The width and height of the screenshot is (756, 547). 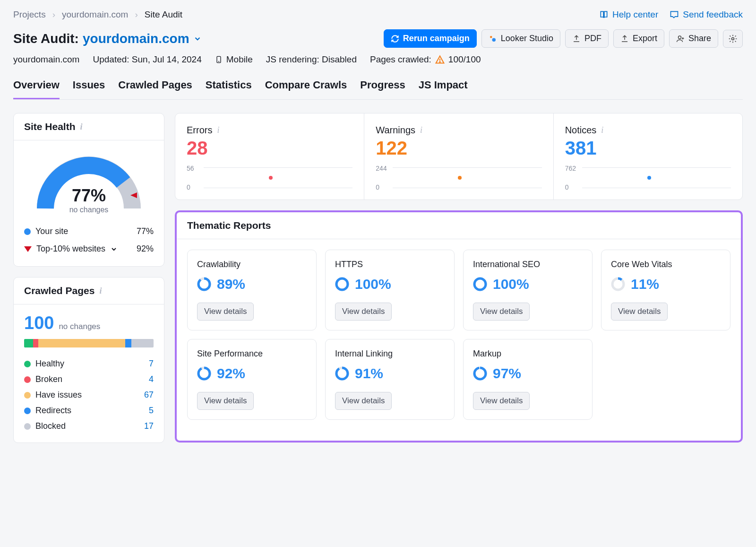 What do you see at coordinates (89, 196) in the screenshot?
I see `site-health-percent: 77%` at bounding box center [89, 196].